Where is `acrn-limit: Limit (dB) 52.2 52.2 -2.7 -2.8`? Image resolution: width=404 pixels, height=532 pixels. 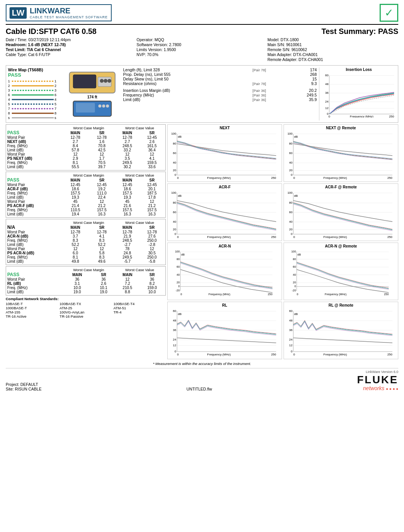
acrn-limit: Limit (dB) 52.2 52.2 -2.7 -2.8 is located at coordinates (86, 245).